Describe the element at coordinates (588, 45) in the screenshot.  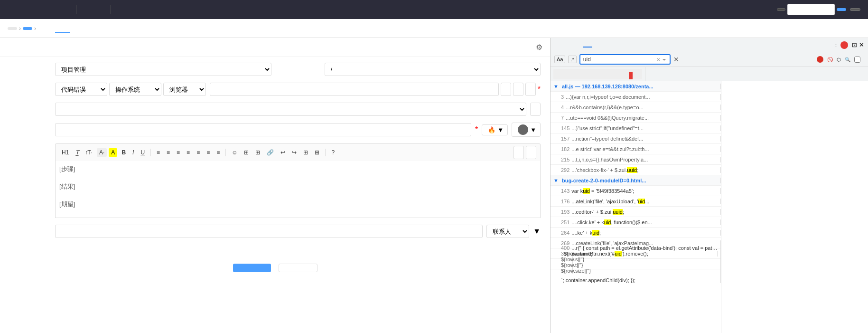
I see `devtools-tab-network` at that location.